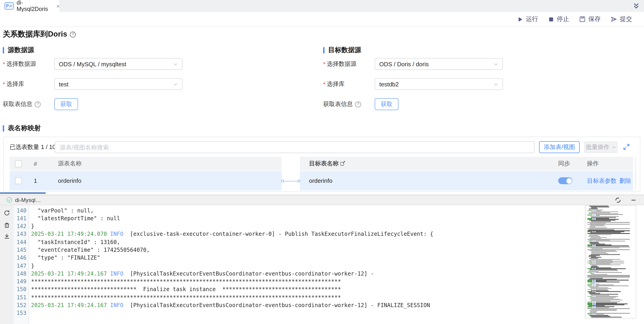 The height and width of the screenshot is (324, 644). I want to click on source-db-label: 选择库, so click(16, 84).